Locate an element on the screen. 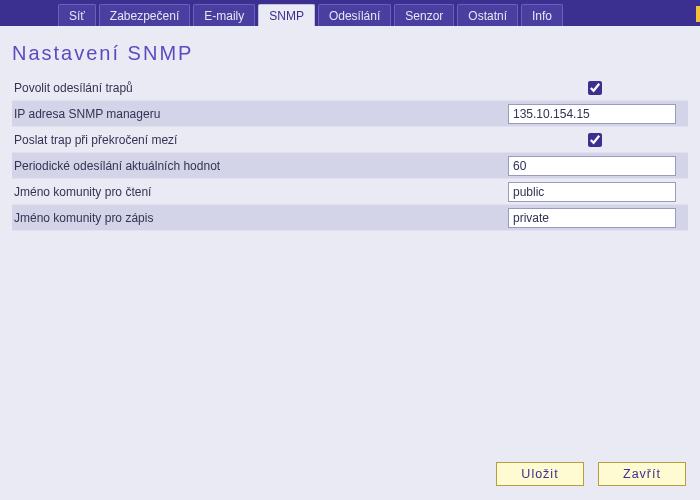  tab-odesilani: Odesílání is located at coordinates (354, 15).